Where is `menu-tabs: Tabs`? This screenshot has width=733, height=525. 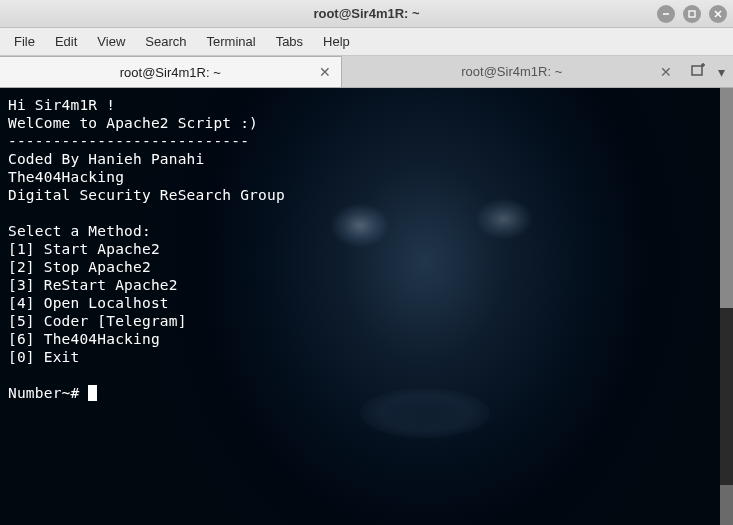 menu-tabs: Tabs is located at coordinates (290, 42).